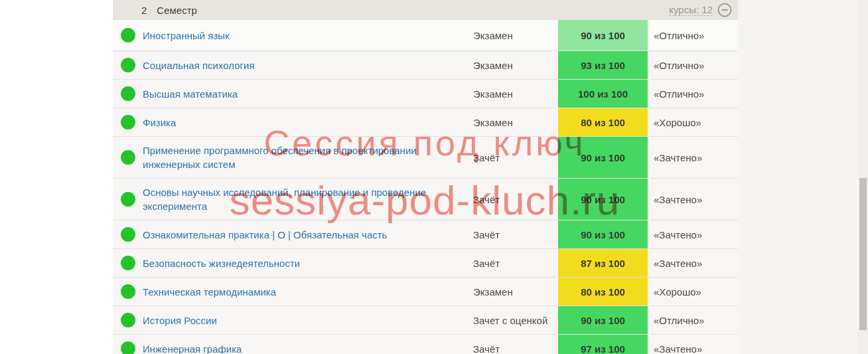  I want to click on table-row: Иностранный язык Экзамен 90 из 100 «Отли…, so click(425, 36).